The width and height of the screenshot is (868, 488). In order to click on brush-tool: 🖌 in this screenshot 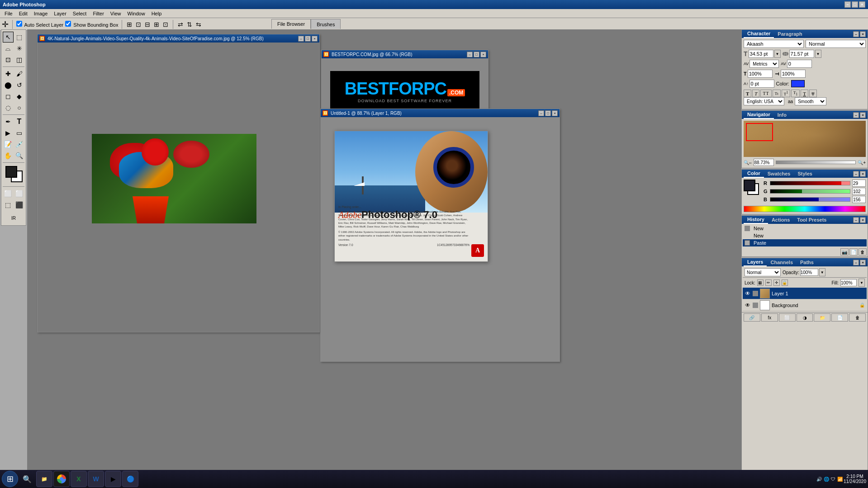, I will do `click(19, 74)`.